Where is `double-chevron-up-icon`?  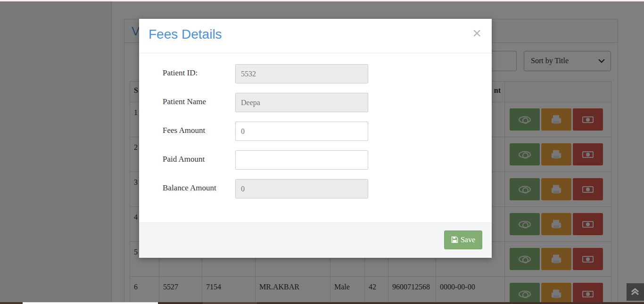 double-chevron-up-icon is located at coordinates (635, 292).